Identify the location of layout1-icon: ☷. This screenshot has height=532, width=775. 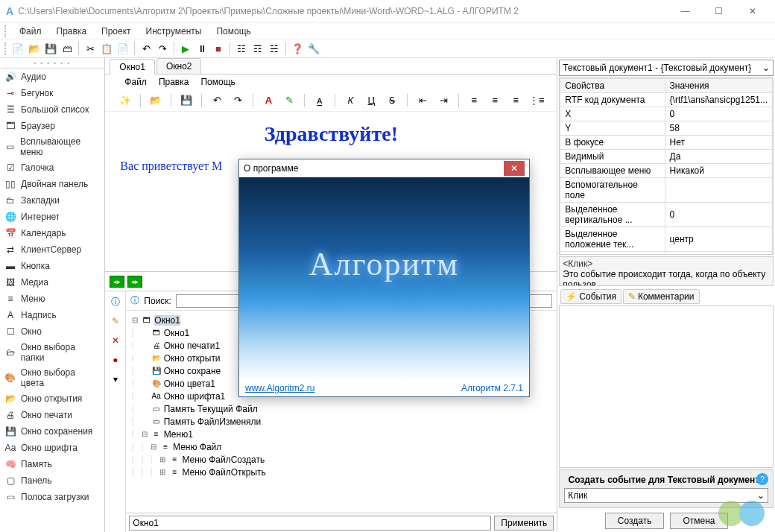
(241, 48).